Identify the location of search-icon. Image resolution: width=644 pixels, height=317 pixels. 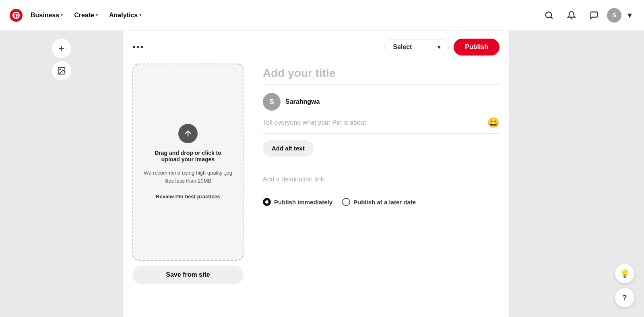
(549, 15).